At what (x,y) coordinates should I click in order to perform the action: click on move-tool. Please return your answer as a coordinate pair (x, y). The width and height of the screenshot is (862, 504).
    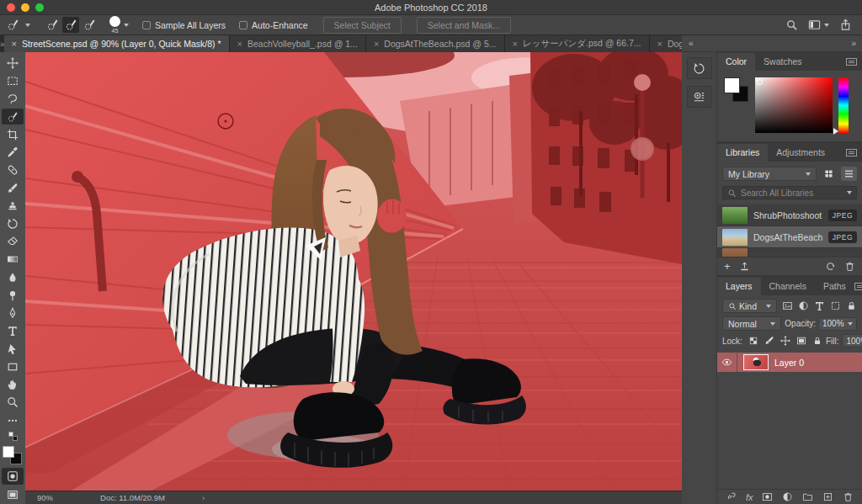
    Looking at the image, I should click on (13, 63).